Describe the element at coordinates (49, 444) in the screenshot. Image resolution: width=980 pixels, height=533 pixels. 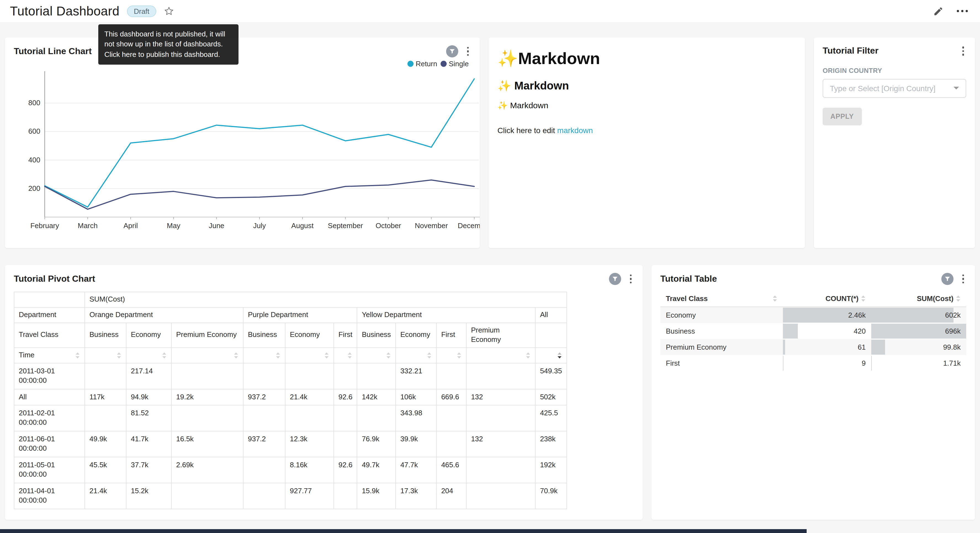
I see `pivot-time-value-cell: 2011-06-01 00:00:00` at that location.